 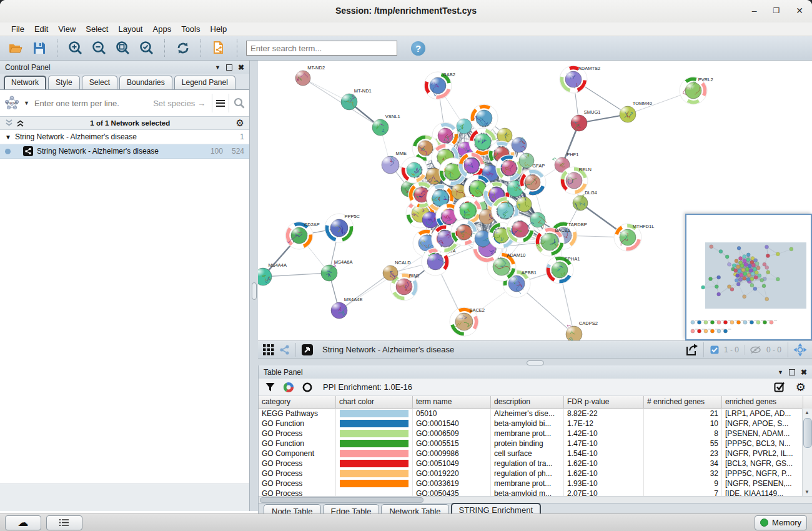 What do you see at coordinates (64, 82) in the screenshot?
I see `tab-style: Style` at bounding box center [64, 82].